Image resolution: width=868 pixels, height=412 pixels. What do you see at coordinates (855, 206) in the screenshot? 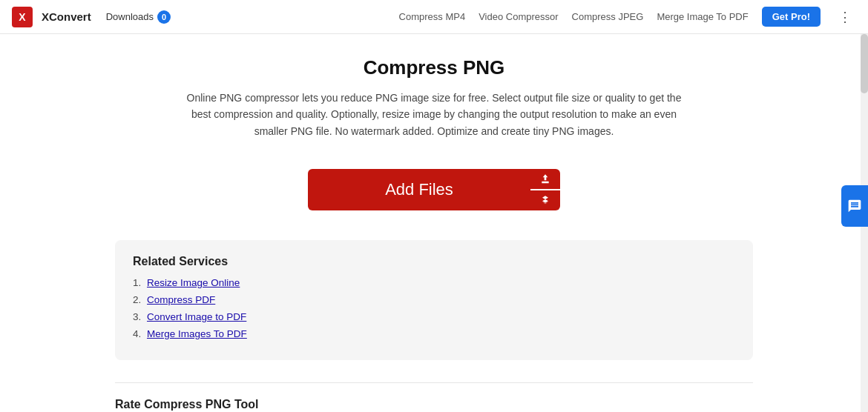
I see `feedback-icon` at bounding box center [855, 206].